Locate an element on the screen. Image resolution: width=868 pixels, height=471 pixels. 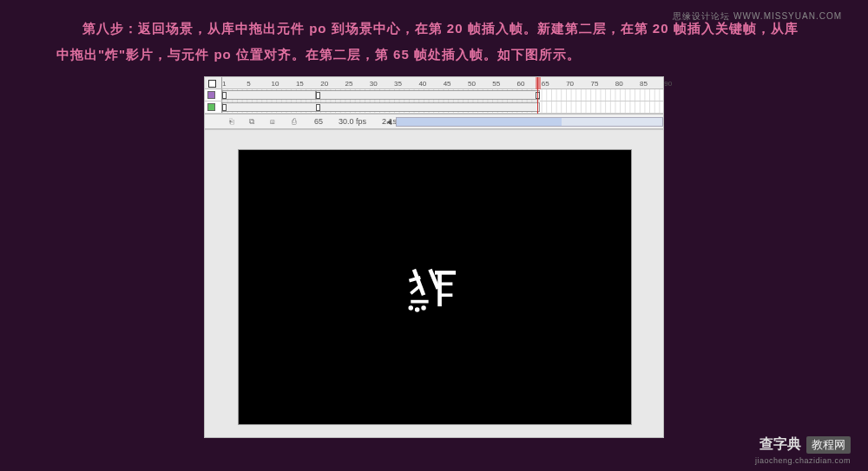
tick: 90 is located at coordinates (676, 83).